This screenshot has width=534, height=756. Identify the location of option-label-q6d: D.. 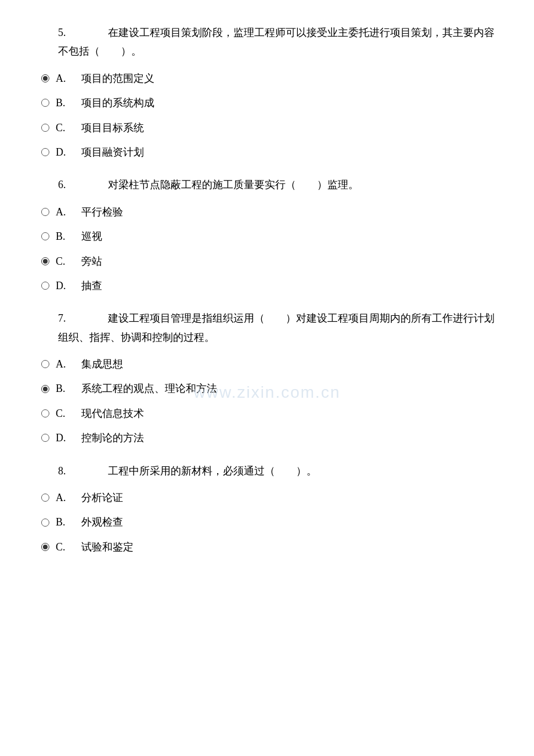
(66, 286).